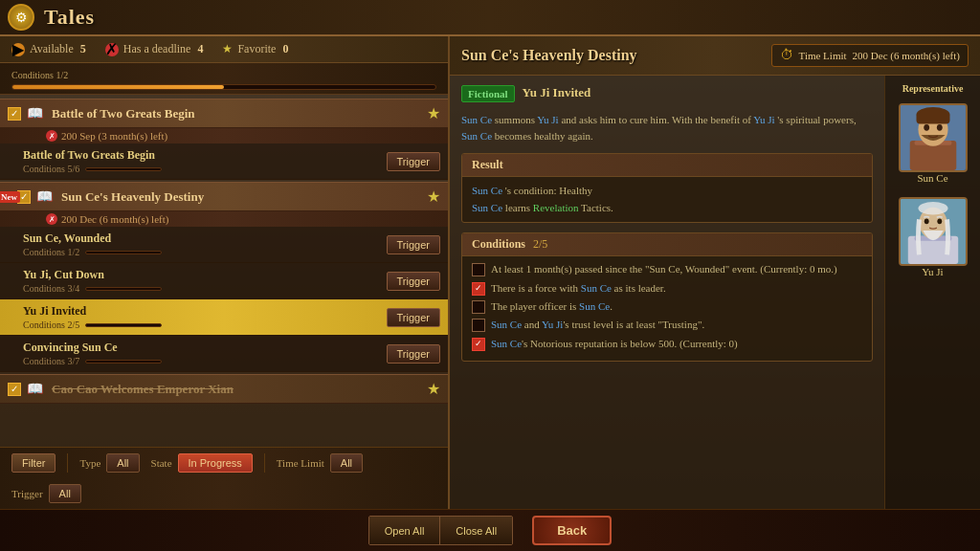 The width and height of the screenshot is (980, 551). I want to click on condition-2: There is a force with Sun Ce as its lead…, so click(667, 289).